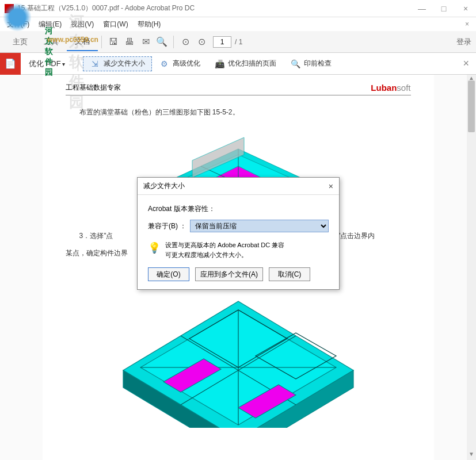 The height and width of the screenshot is (460, 476). What do you see at coordinates (290, 274) in the screenshot?
I see `cancel-button: 取消(C)` at bounding box center [290, 274].